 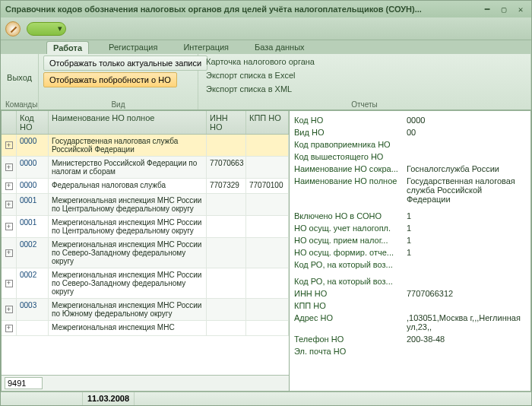 I want to click on d-parent-label: Код вышестоящего НО, so click(x=347, y=157).